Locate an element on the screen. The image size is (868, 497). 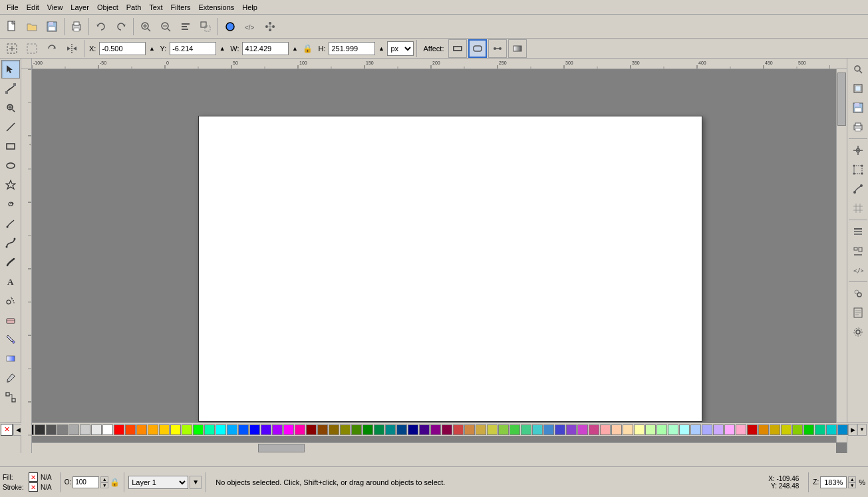
zoom-up: ▲ is located at coordinates (852, 479).